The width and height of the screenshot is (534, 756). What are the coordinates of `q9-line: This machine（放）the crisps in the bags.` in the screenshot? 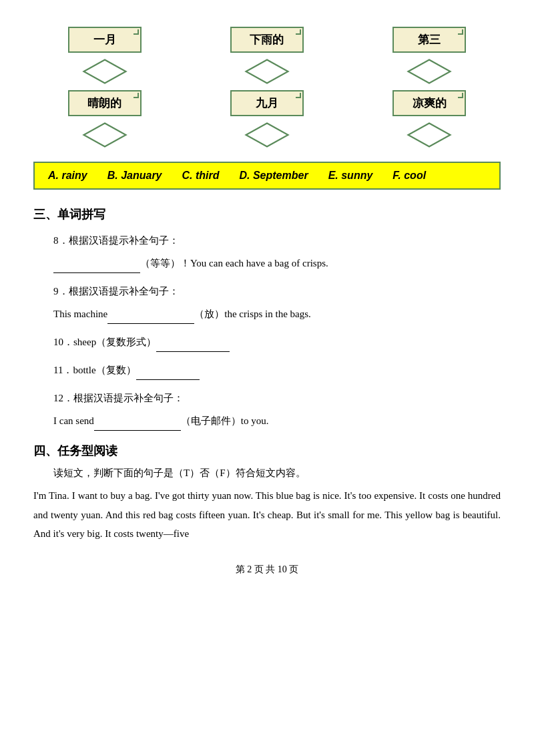 It's located at (277, 314).